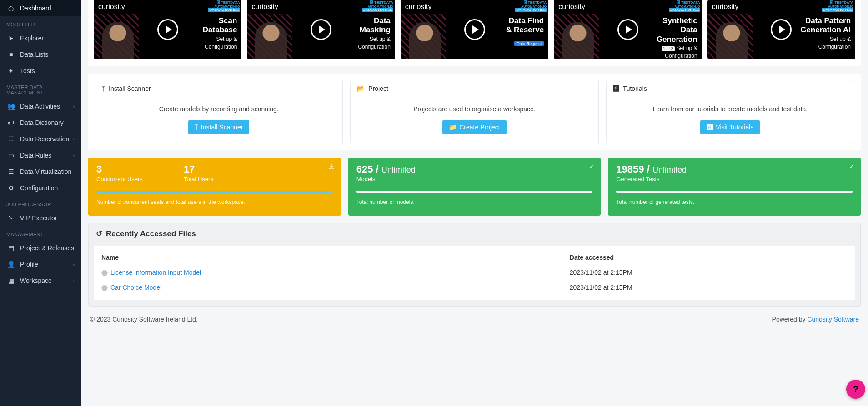 Image resolution: width=868 pixels, height=406 pixels. Describe the element at coordinates (40, 38) in the screenshot. I see `nav-explorer: ➤Explorer` at that location.